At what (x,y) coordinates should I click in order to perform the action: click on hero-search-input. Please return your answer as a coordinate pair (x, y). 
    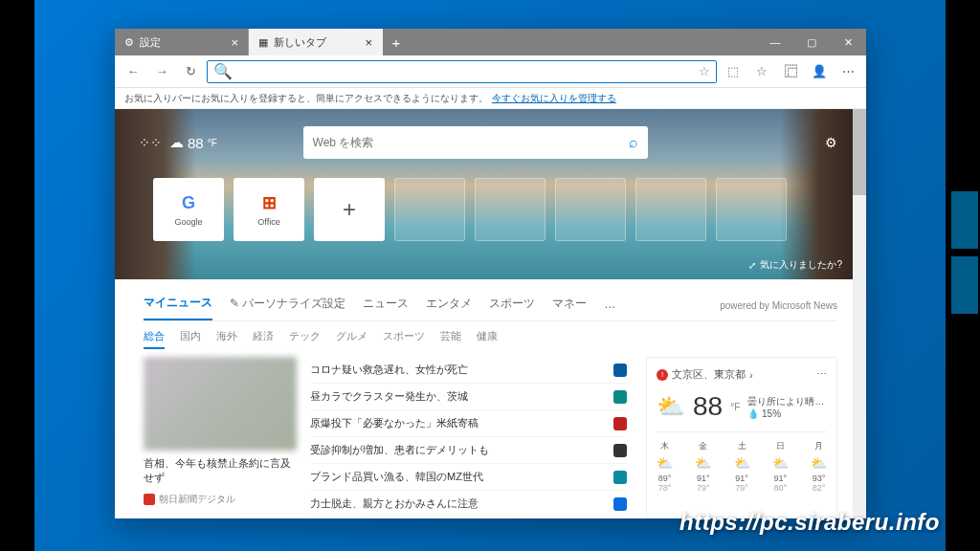
    Looking at the image, I should click on (471, 143).